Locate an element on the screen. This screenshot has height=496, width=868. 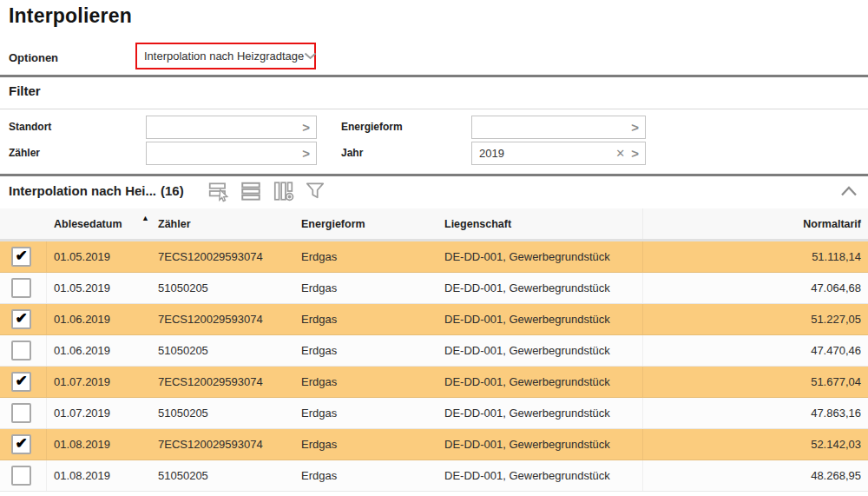
column-header-zaehler: Zähler is located at coordinates (174, 224).